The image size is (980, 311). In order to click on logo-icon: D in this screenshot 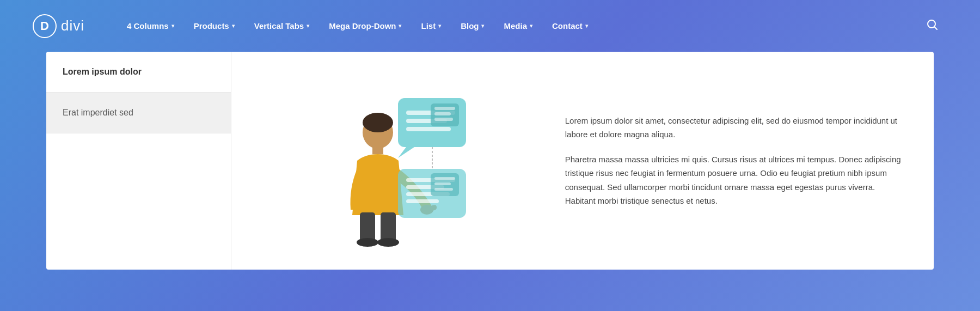, I will do `click(45, 26)`.